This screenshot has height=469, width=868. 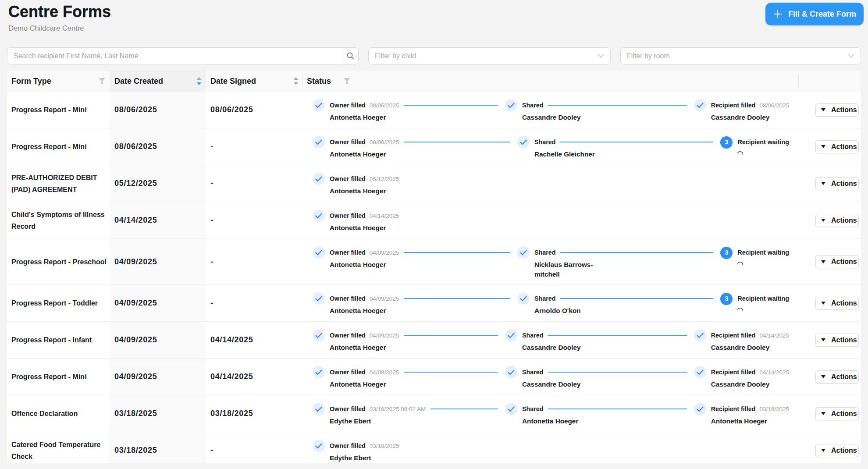 What do you see at coordinates (158, 81) in the screenshot?
I see `column-header-date-created: Date Created` at bounding box center [158, 81].